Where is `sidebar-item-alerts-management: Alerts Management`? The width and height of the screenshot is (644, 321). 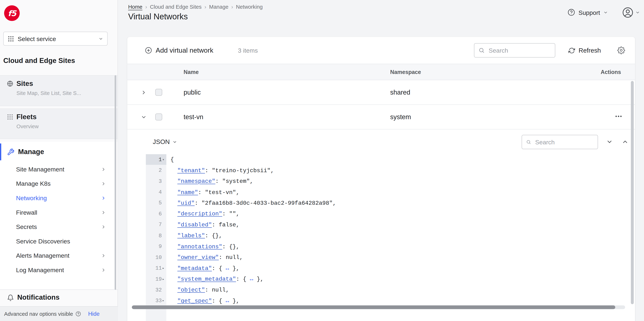 sidebar-item-alerts-management: Alerts Management is located at coordinates (59, 255).